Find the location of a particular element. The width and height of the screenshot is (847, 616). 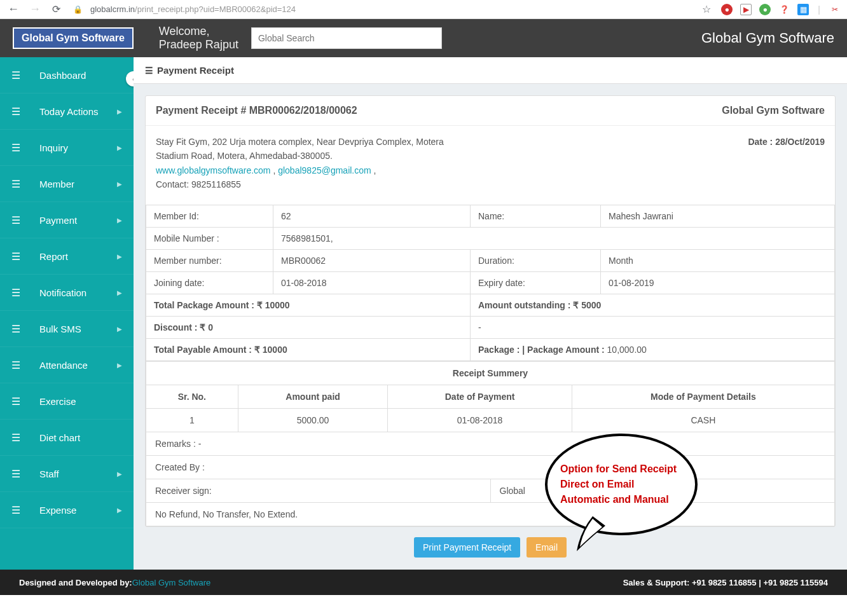

lock-icon: 🔒 is located at coordinates (78, 10).